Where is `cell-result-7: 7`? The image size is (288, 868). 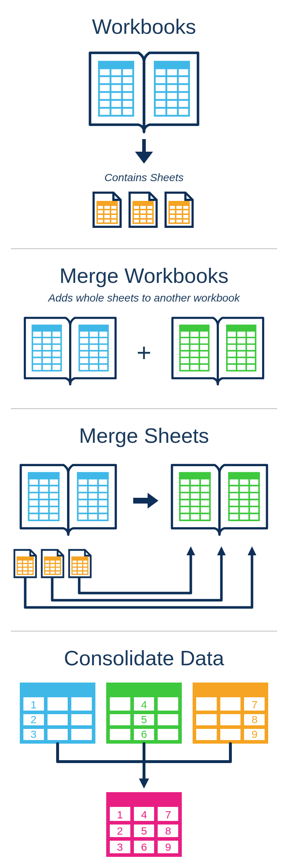
cell-result-7: 7 is located at coordinates (168, 814).